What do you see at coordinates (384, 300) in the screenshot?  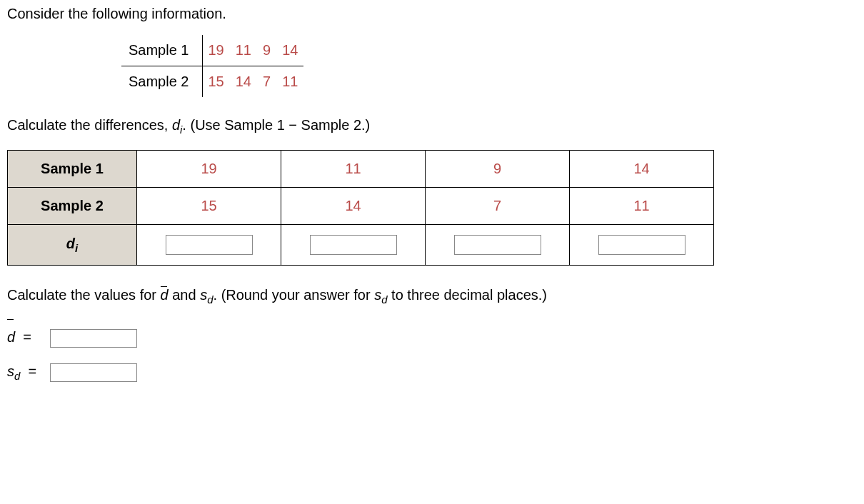 I see `sd-d-2: d` at bounding box center [384, 300].